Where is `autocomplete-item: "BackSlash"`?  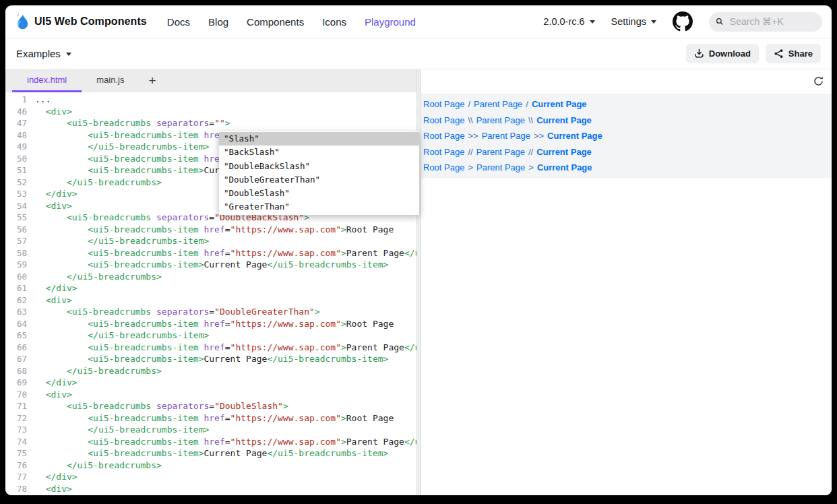 autocomplete-item: "BackSlash" is located at coordinates (319, 152).